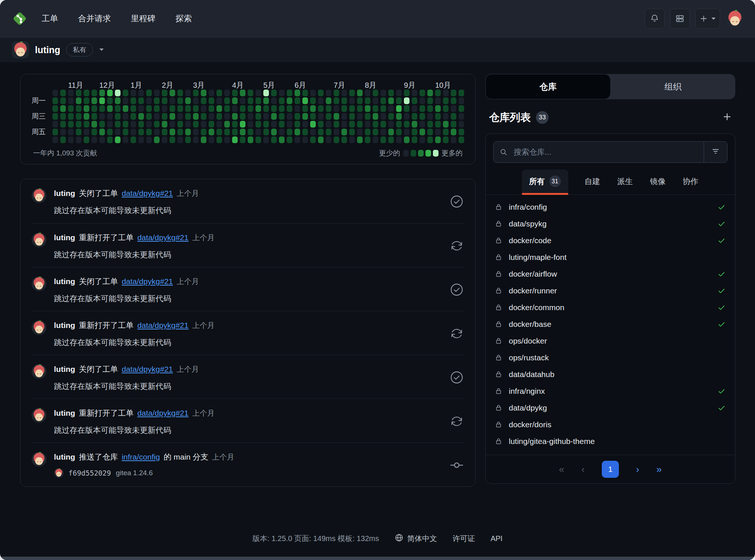 This screenshot has height=560, width=755. What do you see at coordinates (143, 19) in the screenshot?
I see `nav-link-2: 里程碑` at bounding box center [143, 19].